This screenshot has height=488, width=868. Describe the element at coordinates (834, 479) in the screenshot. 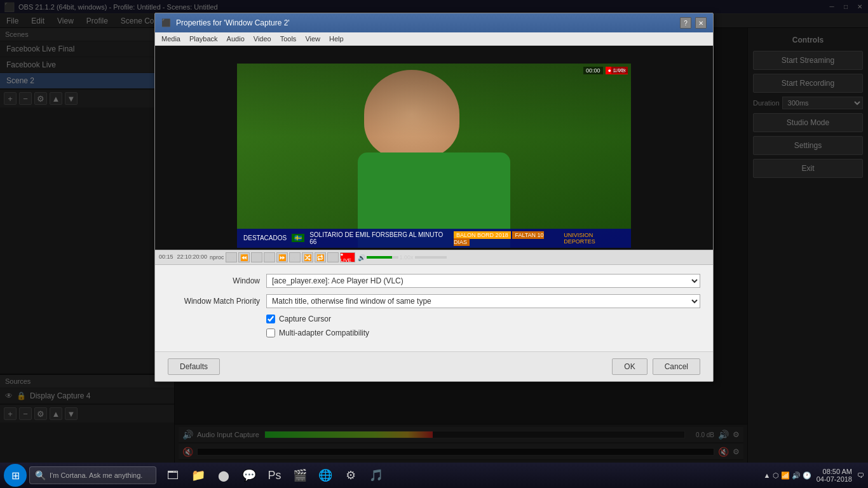

I see `clock-date: 04-07-2018` at that location.